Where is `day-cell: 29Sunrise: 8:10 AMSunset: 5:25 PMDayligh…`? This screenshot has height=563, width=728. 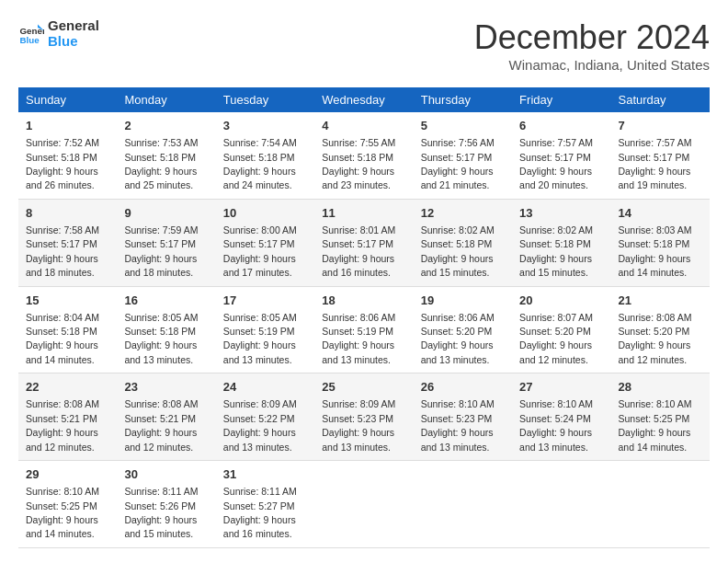
day-cell: 29Sunrise: 8:10 AMSunset: 5:25 PMDayligh… is located at coordinates (68, 504).